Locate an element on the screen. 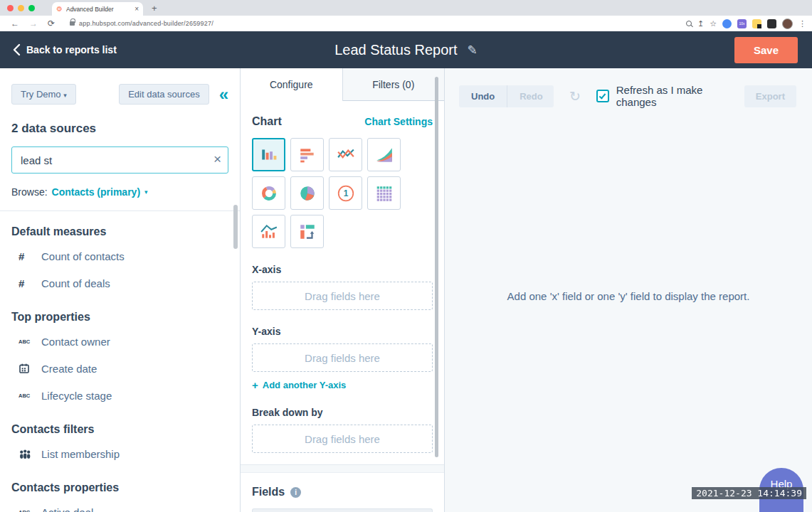 Image resolution: width=812 pixels, height=512 pixels. search-zoom-icon is located at coordinates (689, 23).